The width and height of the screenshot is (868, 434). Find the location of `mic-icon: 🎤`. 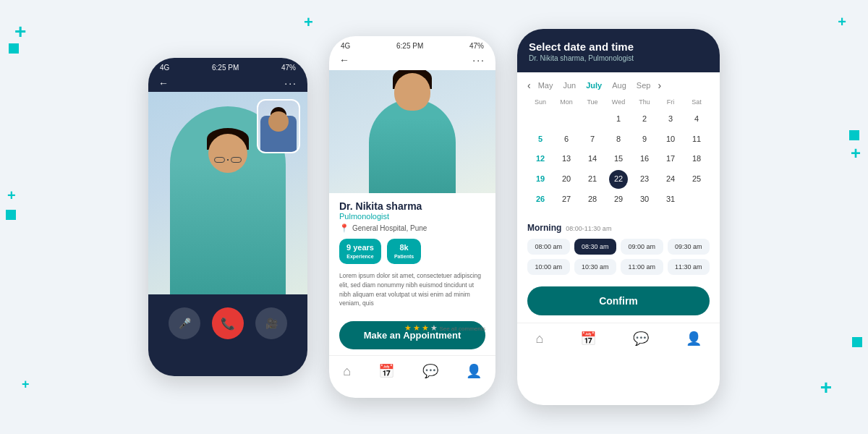

mic-icon: 🎤 is located at coordinates (185, 323).